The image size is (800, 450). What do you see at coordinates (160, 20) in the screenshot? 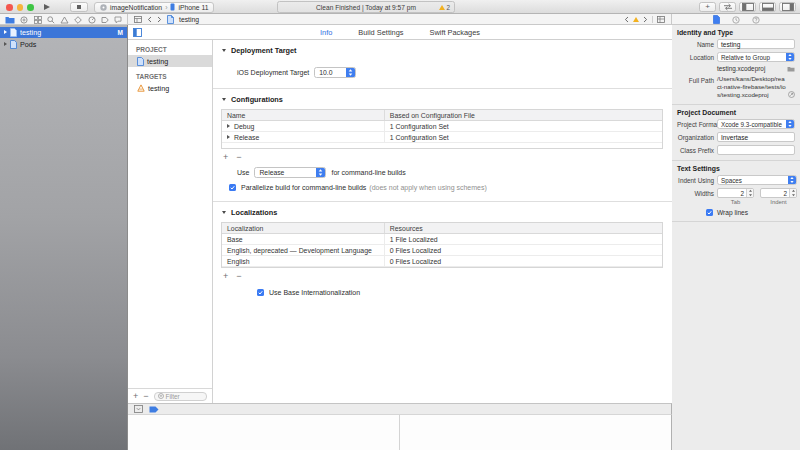
I see `forward-button` at bounding box center [160, 20].